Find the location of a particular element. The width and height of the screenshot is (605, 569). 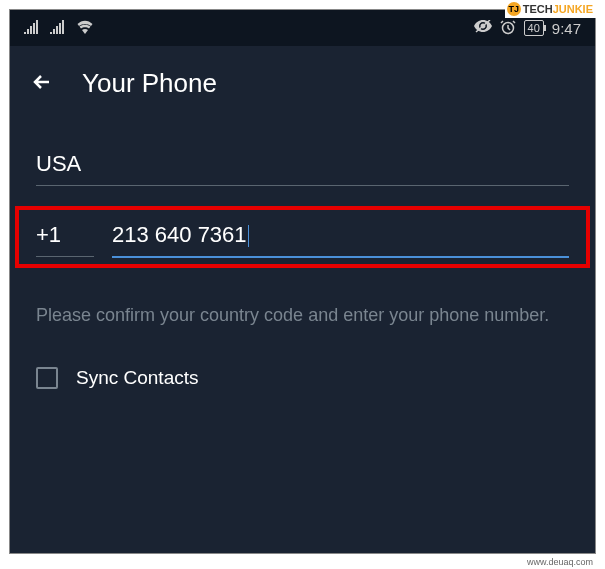

phone-number-value: 213 640 7361 is located at coordinates (180, 234).